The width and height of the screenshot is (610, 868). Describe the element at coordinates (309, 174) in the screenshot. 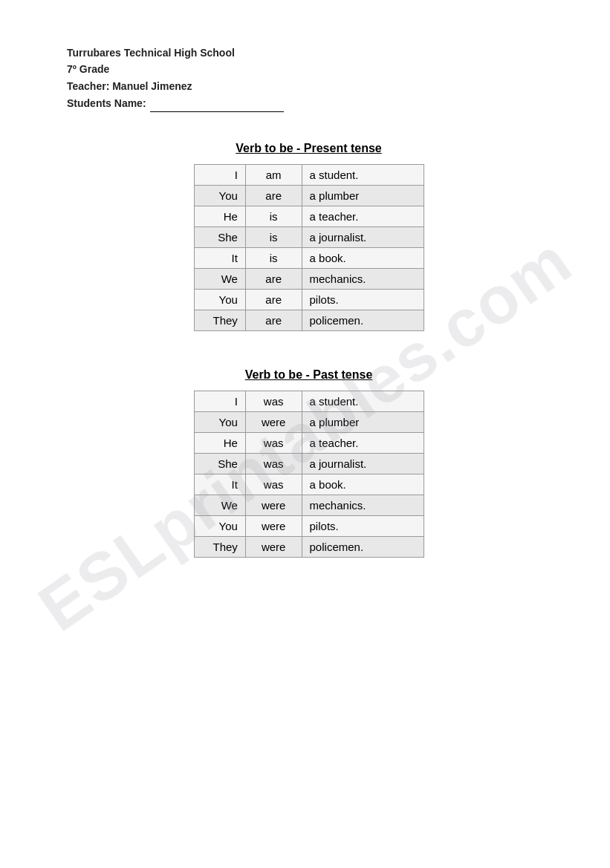

I see `table-row: I am a student.` at that location.